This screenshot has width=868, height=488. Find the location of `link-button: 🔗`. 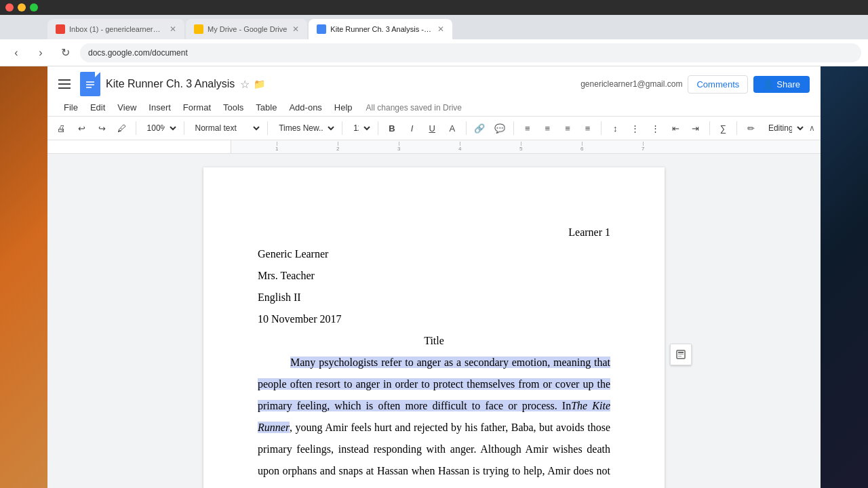

link-button: 🔗 is located at coordinates (480, 128).